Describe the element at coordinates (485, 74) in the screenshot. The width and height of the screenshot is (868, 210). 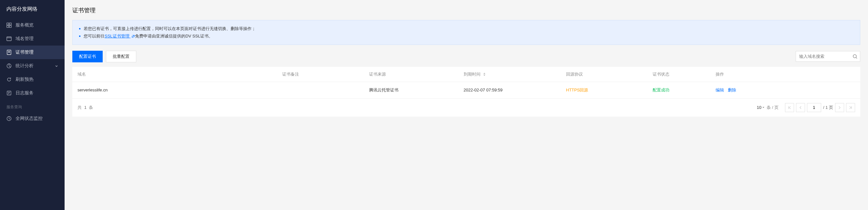
I see `sort-icon` at that location.